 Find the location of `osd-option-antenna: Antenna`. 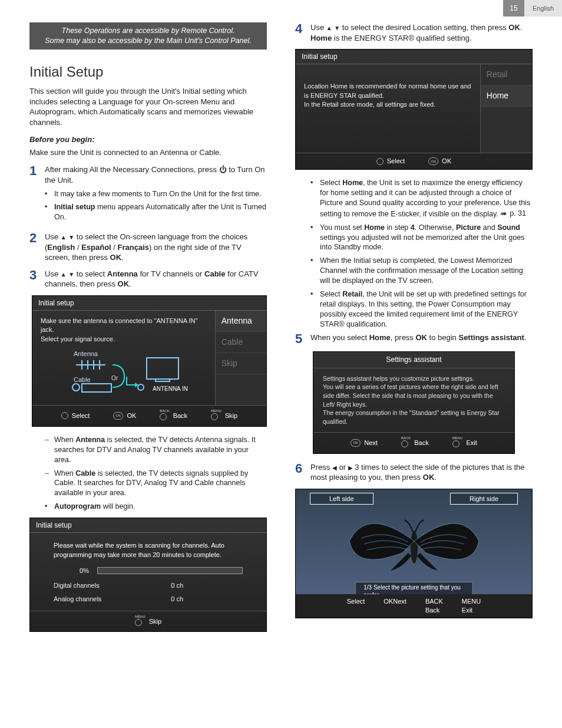

osd-option-antenna: Antenna is located at coordinates (241, 321).